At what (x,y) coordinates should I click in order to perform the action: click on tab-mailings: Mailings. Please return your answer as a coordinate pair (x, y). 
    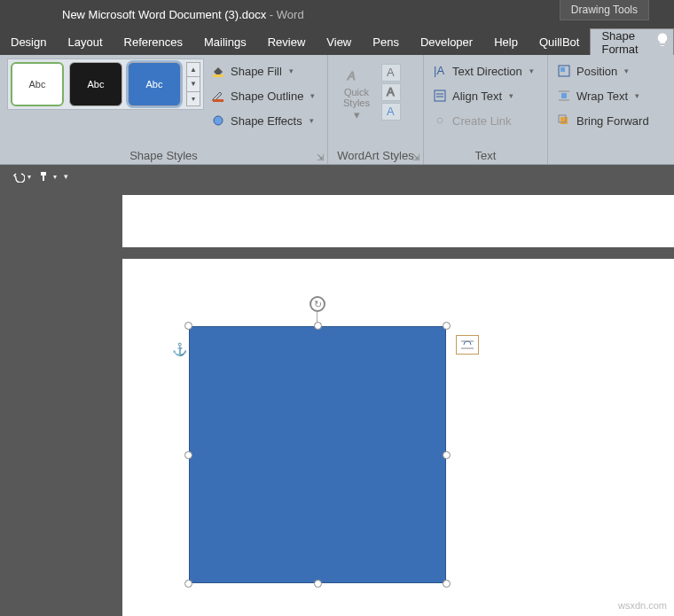
    Looking at the image, I should click on (225, 42).